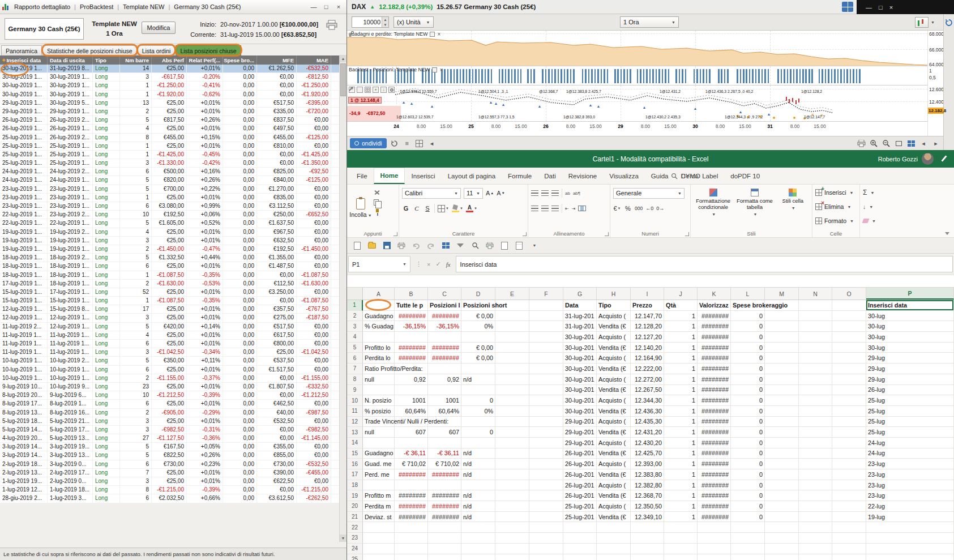 The image size is (954, 560). What do you see at coordinates (170, 455) in the screenshot?
I see `table-row: 3-lug-2019 14...3-lug-2019 13...Long5€82…` at bounding box center [170, 455].